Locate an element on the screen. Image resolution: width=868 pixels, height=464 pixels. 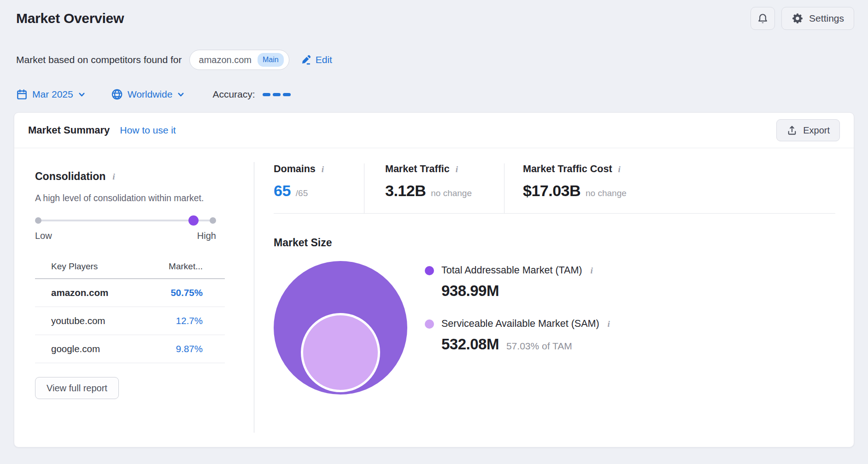
calendar-icon is located at coordinates (22, 95).